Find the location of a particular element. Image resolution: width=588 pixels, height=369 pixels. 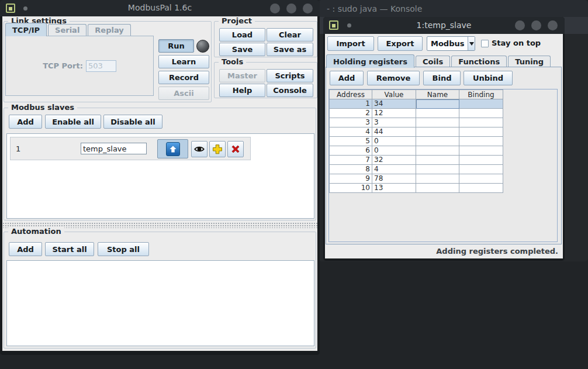

tab-serial: Serial is located at coordinates (67, 30).